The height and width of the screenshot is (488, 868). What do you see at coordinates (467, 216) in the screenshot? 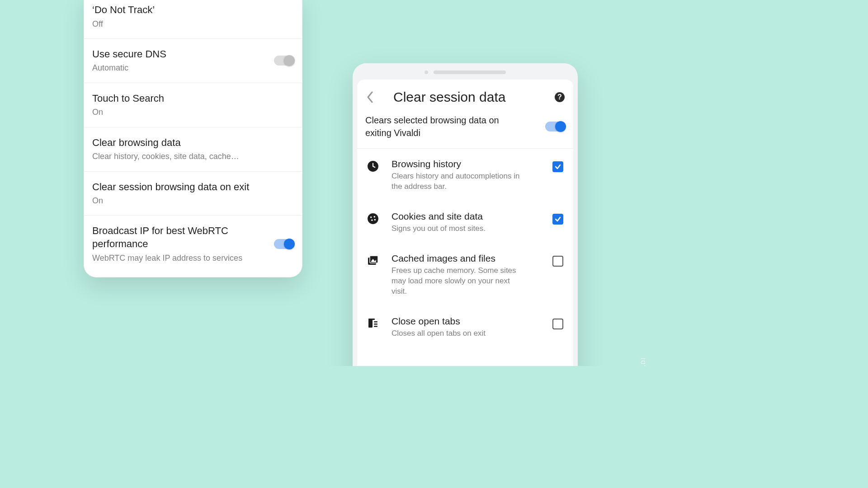
I see `option-title: Cookies and site data` at bounding box center [467, 216].